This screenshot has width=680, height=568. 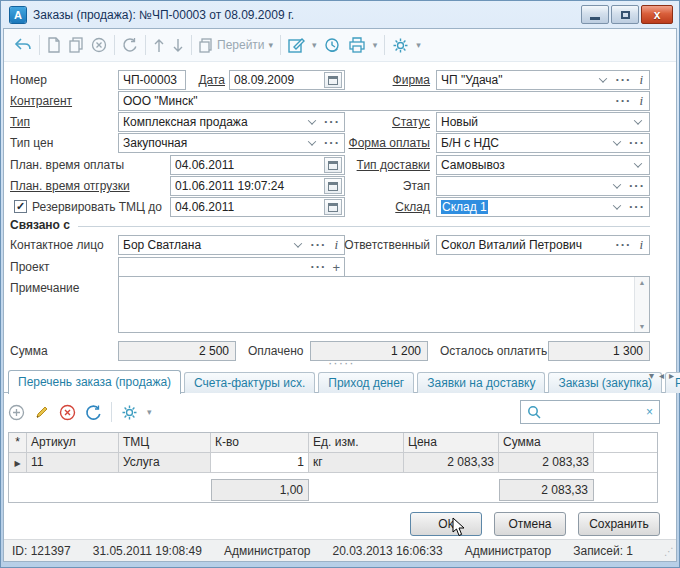 What do you see at coordinates (159, 46) in the screenshot?
I see `move-up-button` at bounding box center [159, 46].